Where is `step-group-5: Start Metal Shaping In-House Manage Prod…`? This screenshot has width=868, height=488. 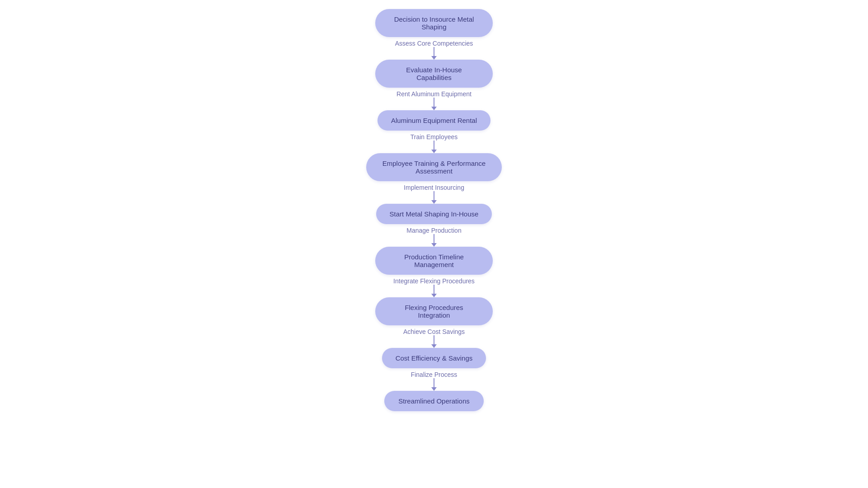 step-group-5: Start Metal Shaping In-House Manage Prod… is located at coordinates (434, 225).